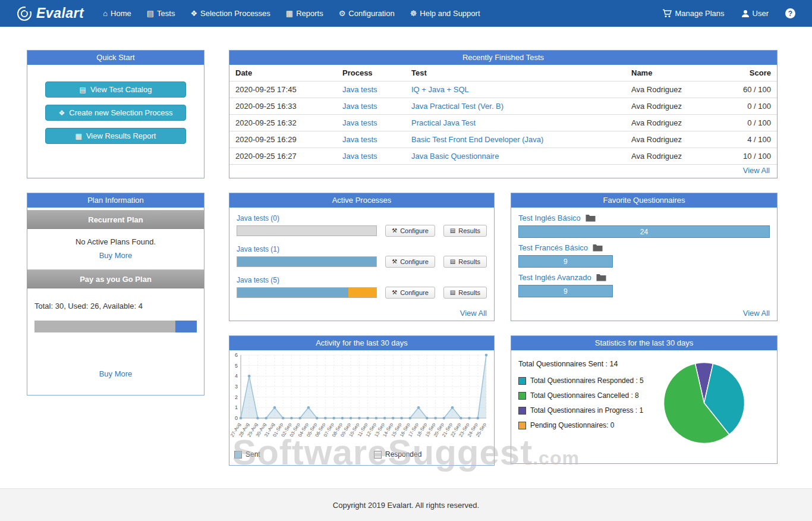 The image size is (812, 521). I want to click on process-item: Java tests (0) ⚒ Configure ▤ Results, so click(361, 225).